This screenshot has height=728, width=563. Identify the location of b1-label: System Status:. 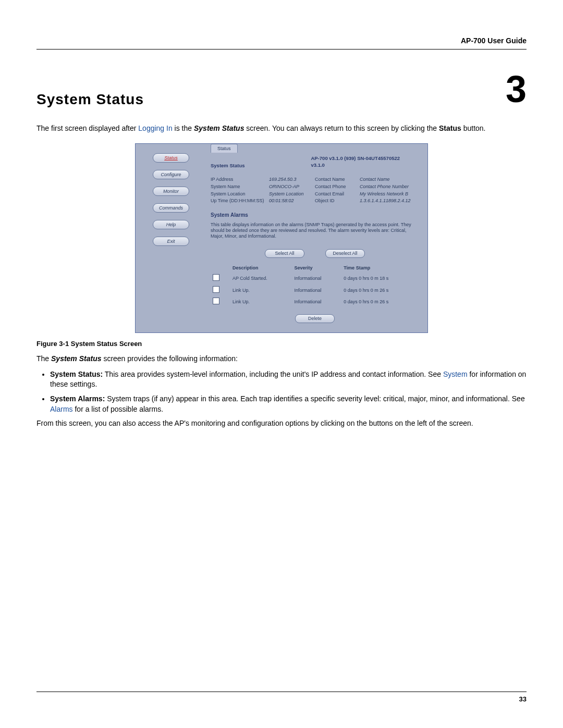
(76, 374).